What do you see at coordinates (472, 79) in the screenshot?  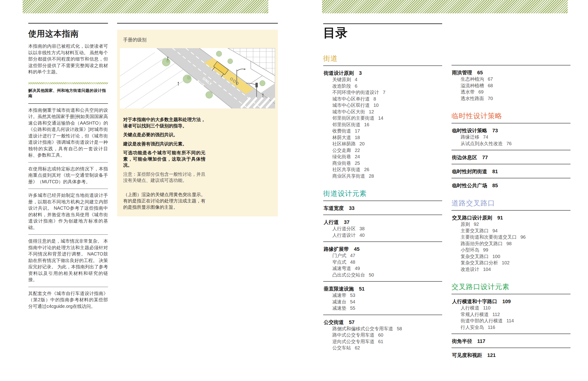 I see `toc-subentry-label: 生态种植沟` at bounding box center [472, 79].